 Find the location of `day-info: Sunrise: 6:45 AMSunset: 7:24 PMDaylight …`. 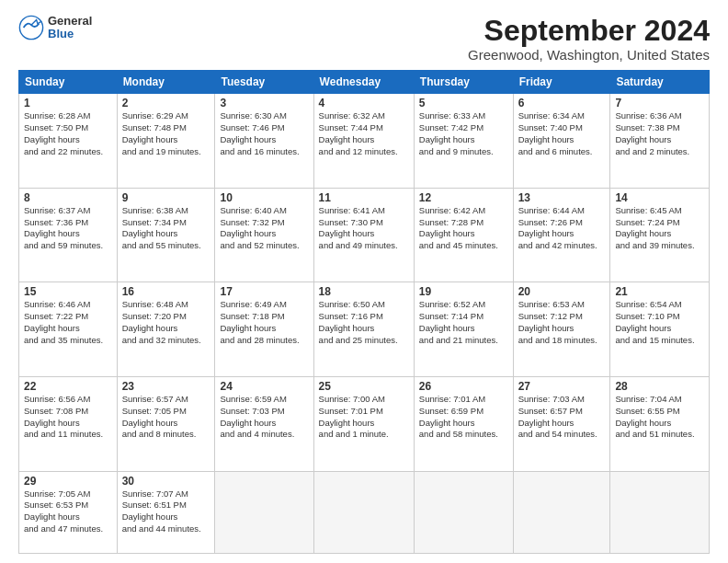

day-info: Sunrise: 6:45 AMSunset: 7:24 PMDaylight … is located at coordinates (660, 228).